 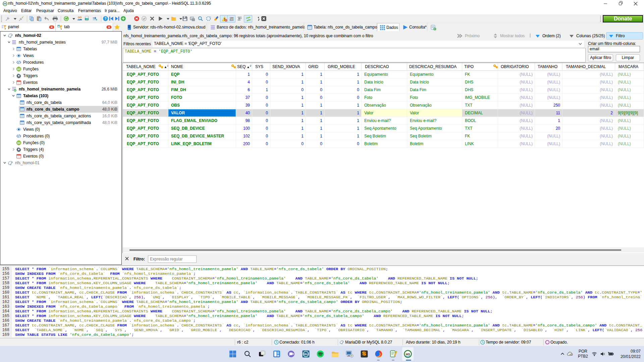 What do you see at coordinates (232, 18) in the screenshot?
I see `svg-text: 100` at bounding box center [232, 18].